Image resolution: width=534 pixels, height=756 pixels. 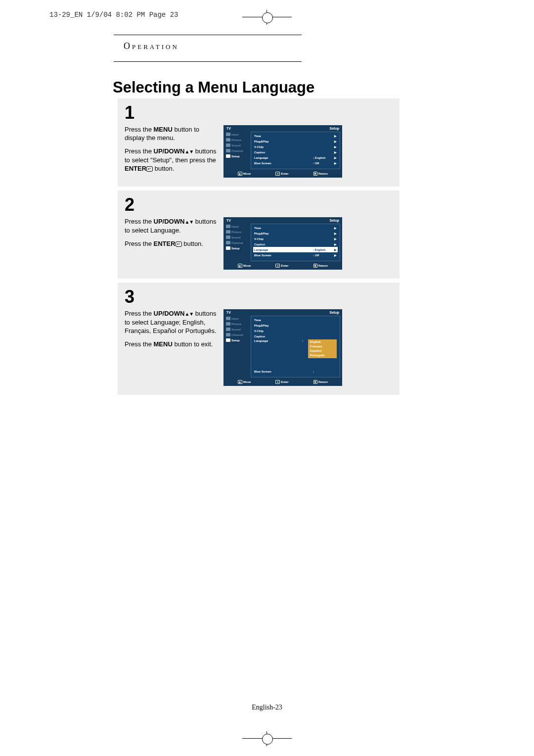 What do you see at coordinates (259, 142) in the screenshot?
I see `step-block: 1Press the MENU button to display the me…` at bounding box center [259, 142].